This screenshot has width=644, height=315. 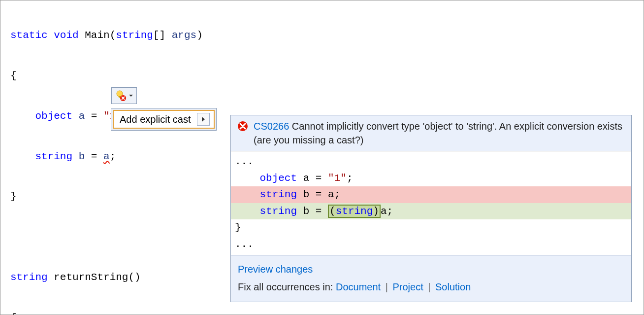 What do you see at coordinates (156, 119) in the screenshot?
I see `quickfix-label: Add explicit cast` at bounding box center [156, 119].